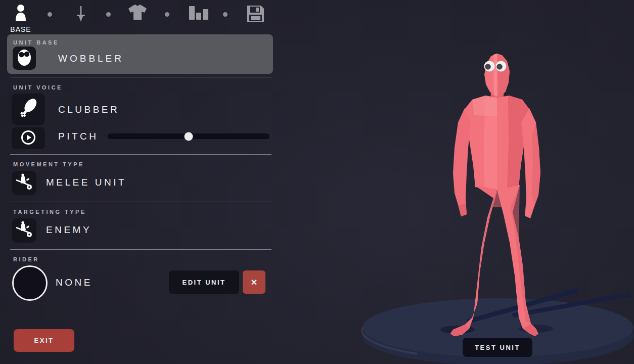  I want to click on unit-voice-value: CLUBBER, so click(89, 110).